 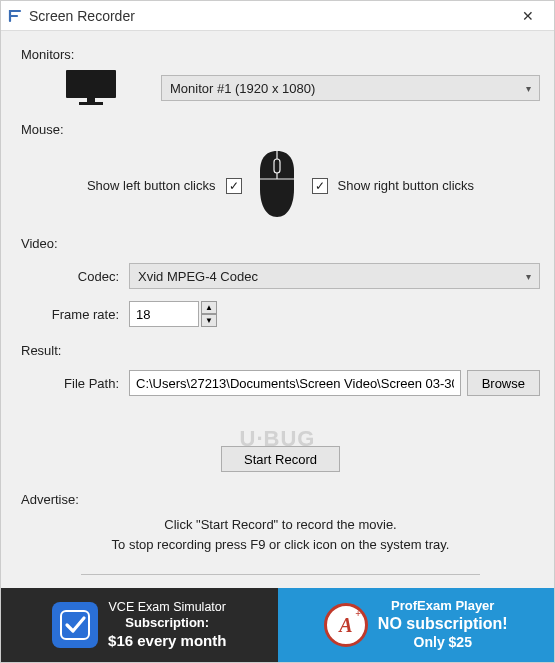 I want to click on mouse-label: Mouse:, so click(x=280, y=130).